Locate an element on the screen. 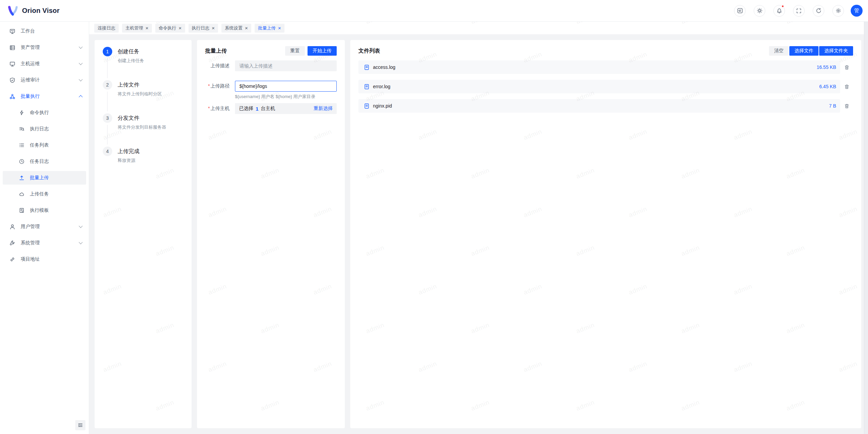 The image size is (868, 434). upload-path-hint: ${username} 用户名 ${home} 用户家目录 is located at coordinates (286, 97).